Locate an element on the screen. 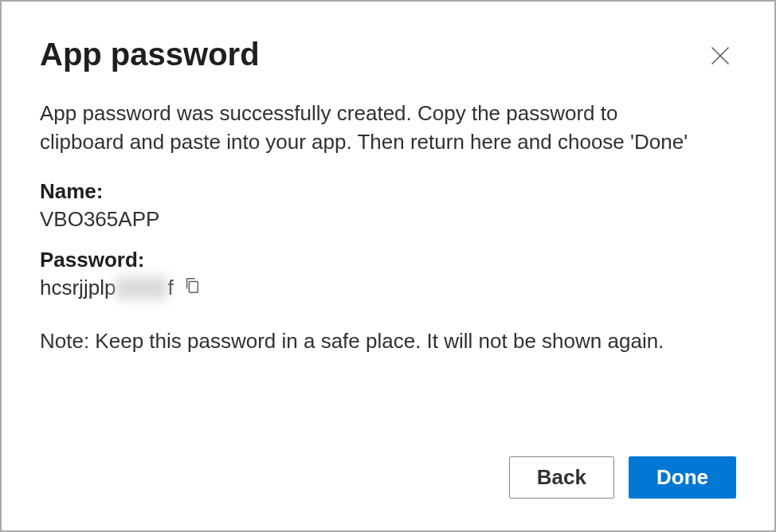 Image resolution: width=776 pixels, height=532 pixels. dialog-note: Note: Keep this password in a safe place… is located at coordinates (388, 341).